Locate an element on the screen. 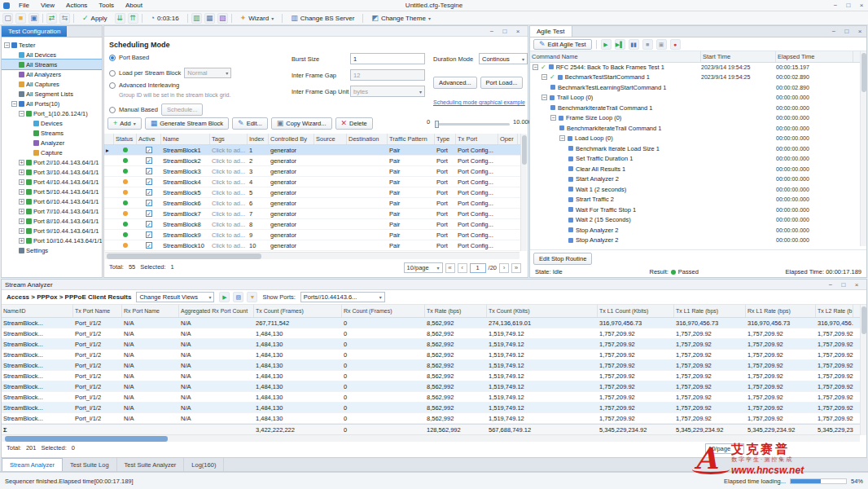  tab-test-suite-log: Test Suite Log is located at coordinates (90, 465).